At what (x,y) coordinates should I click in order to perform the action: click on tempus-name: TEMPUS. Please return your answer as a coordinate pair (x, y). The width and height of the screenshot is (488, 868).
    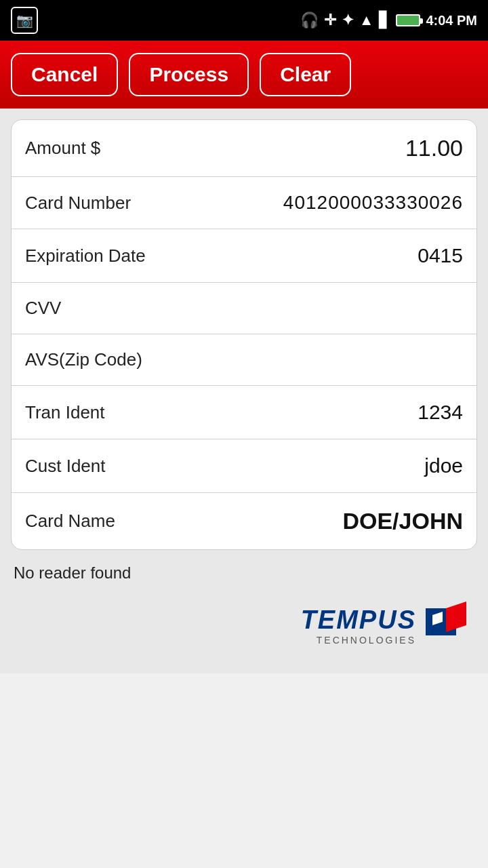
    Looking at the image, I should click on (359, 620).